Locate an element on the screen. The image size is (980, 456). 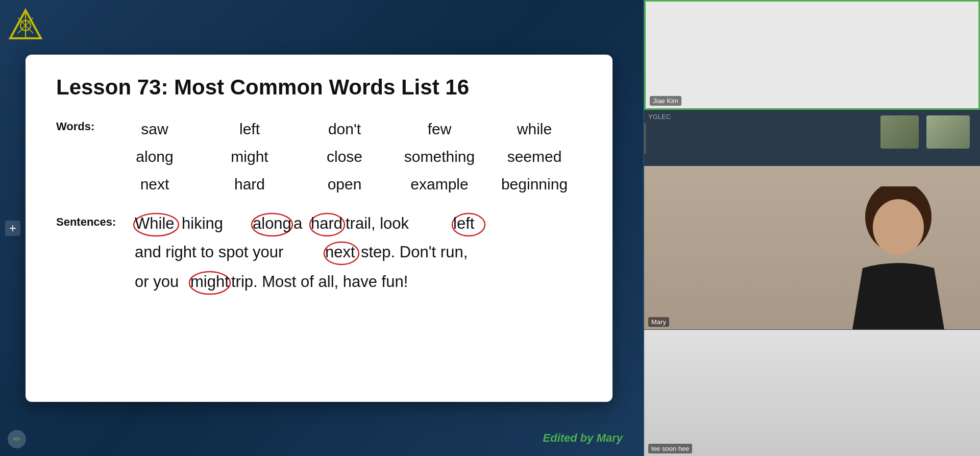
svg-text: next is located at coordinates (340, 252).